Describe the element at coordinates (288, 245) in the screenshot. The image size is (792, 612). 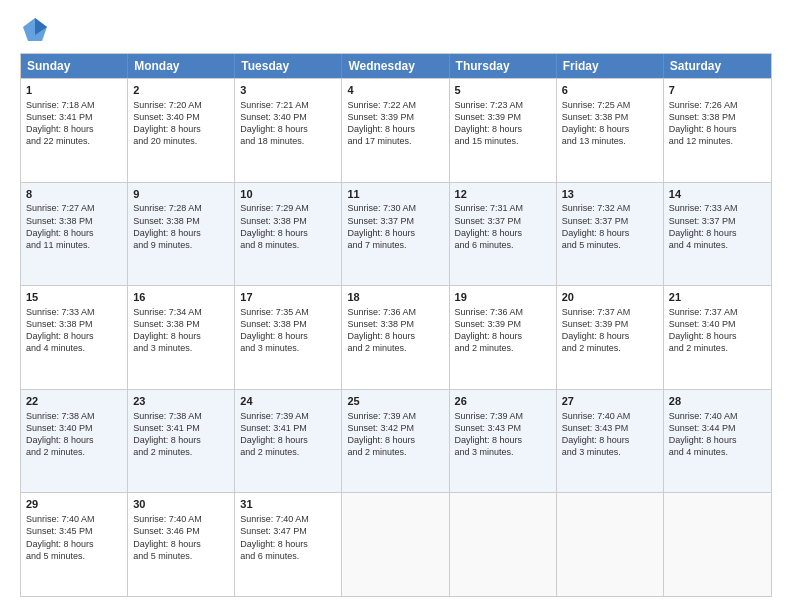
I see `day-info-line: and 8 minutes.` at that location.